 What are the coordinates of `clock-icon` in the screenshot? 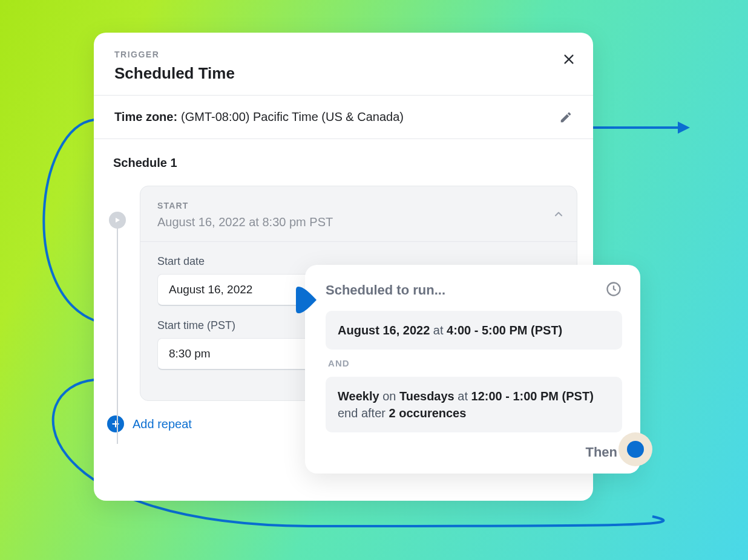 It's located at (614, 290).